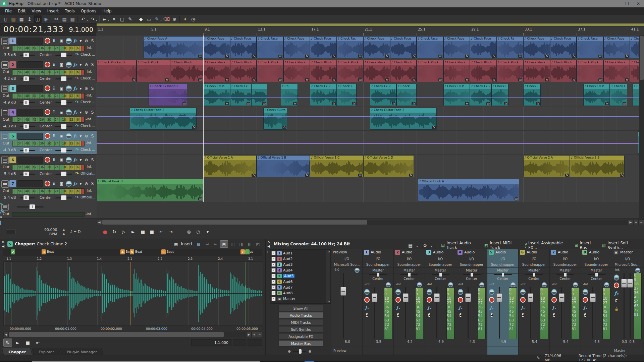  Describe the element at coordinates (70, 11) in the screenshot. I see `menu-tools: Tools` at that location.